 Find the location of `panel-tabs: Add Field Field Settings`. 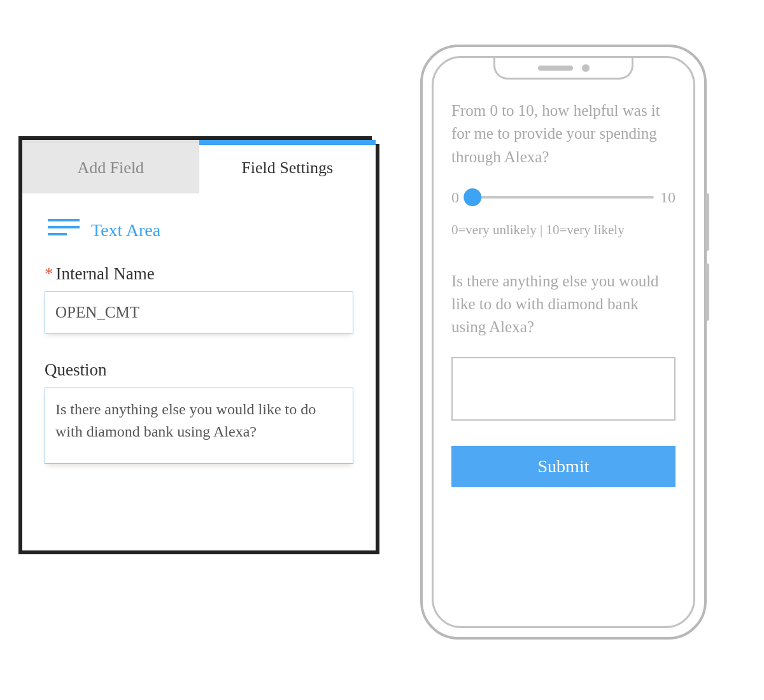

panel-tabs: Add Field Field Settings is located at coordinates (199, 168).